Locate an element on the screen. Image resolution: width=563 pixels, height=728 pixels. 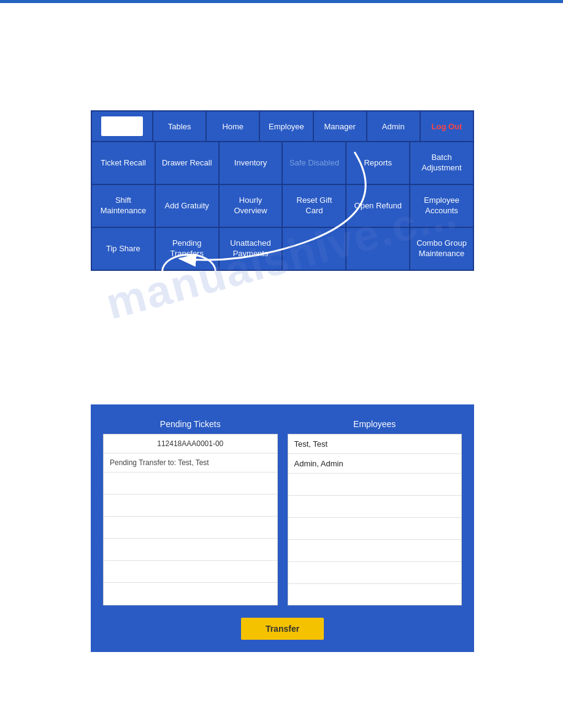
manager-btn: Manager is located at coordinates (341, 126).